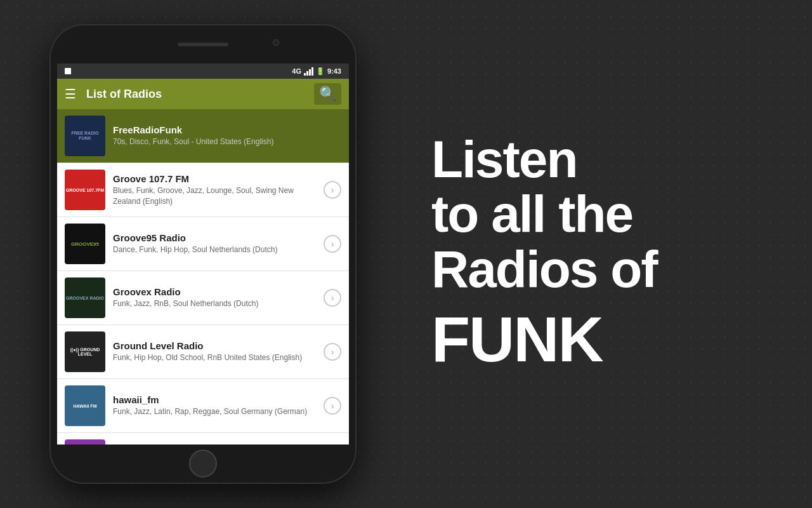 The image size is (812, 508). I want to click on radio-logo: GROOVE 107.7FM, so click(85, 190).